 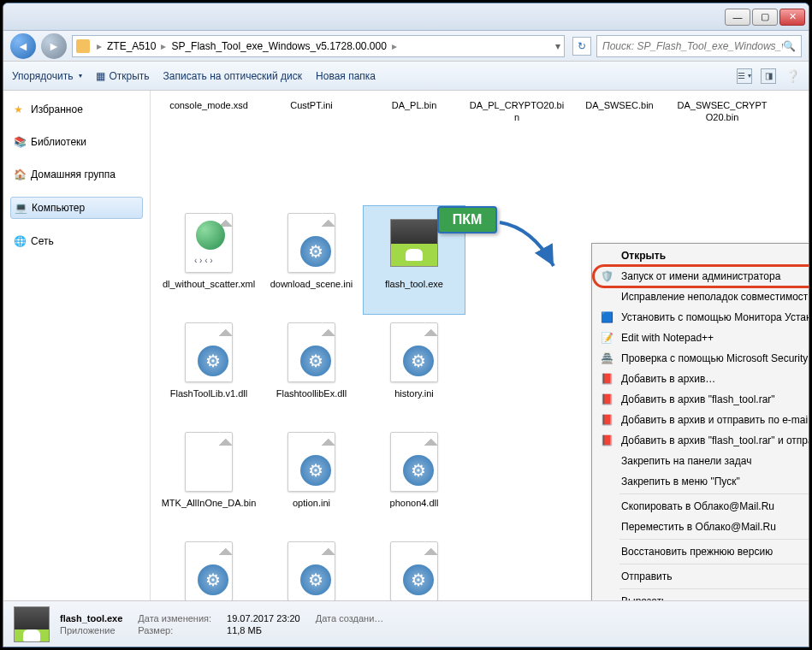 What do you see at coordinates (54, 46) in the screenshot?
I see `forward-button: ►` at bounding box center [54, 46].